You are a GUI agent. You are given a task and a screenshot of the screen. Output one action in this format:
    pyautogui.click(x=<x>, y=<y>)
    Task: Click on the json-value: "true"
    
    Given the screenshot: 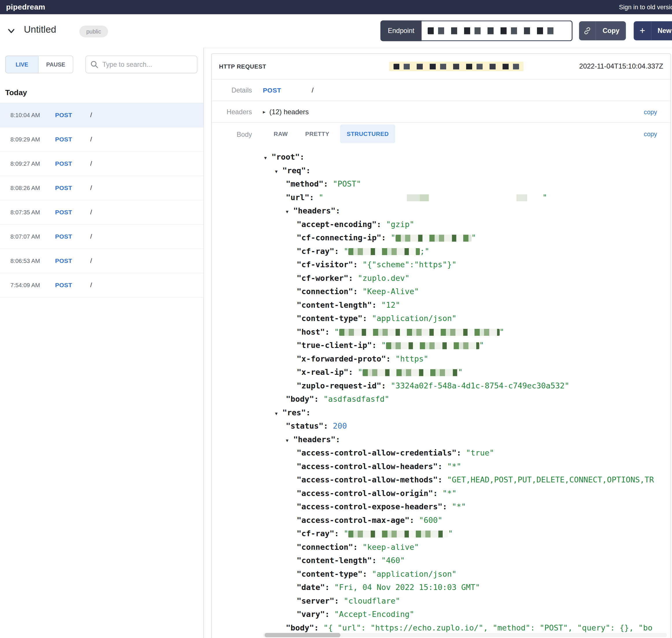 What is the action you would take?
    pyautogui.click(x=480, y=453)
    